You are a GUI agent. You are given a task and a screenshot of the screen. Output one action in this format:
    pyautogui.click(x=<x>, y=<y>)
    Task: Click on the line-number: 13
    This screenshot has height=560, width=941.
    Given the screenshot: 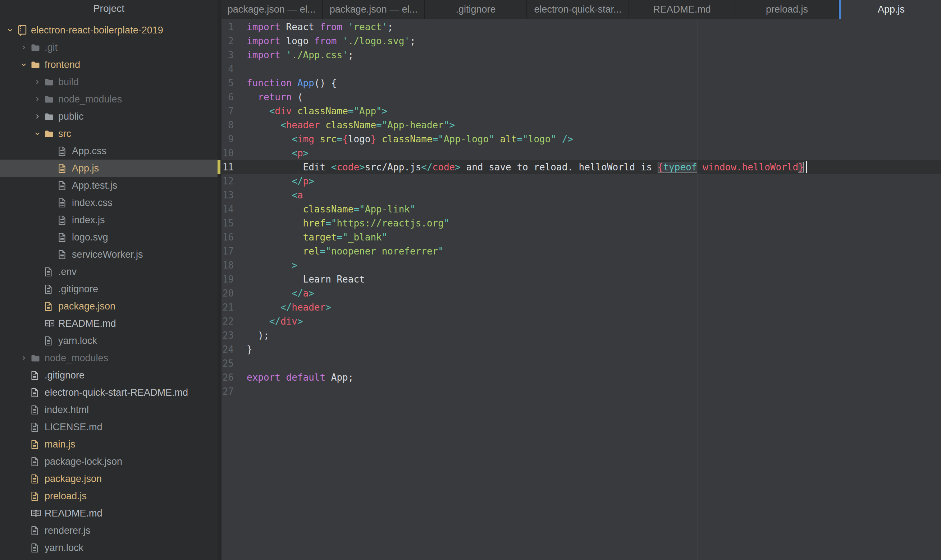 What is the action you would take?
    pyautogui.click(x=228, y=195)
    